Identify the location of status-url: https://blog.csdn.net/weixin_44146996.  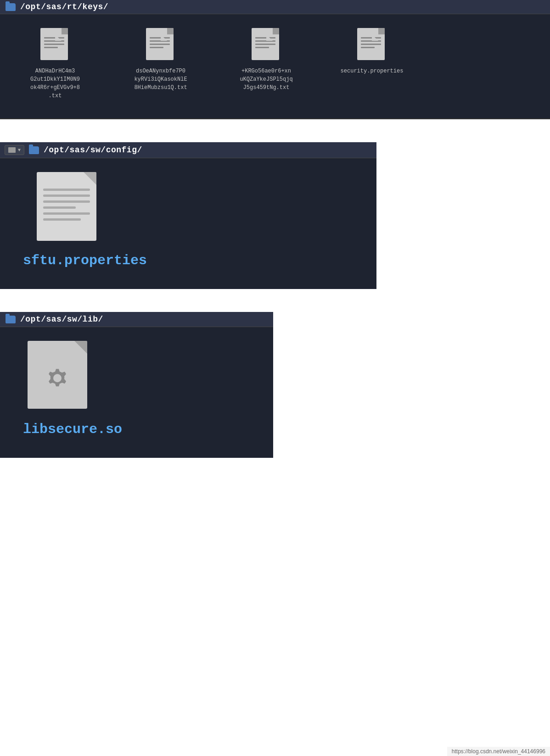
(499, 751).